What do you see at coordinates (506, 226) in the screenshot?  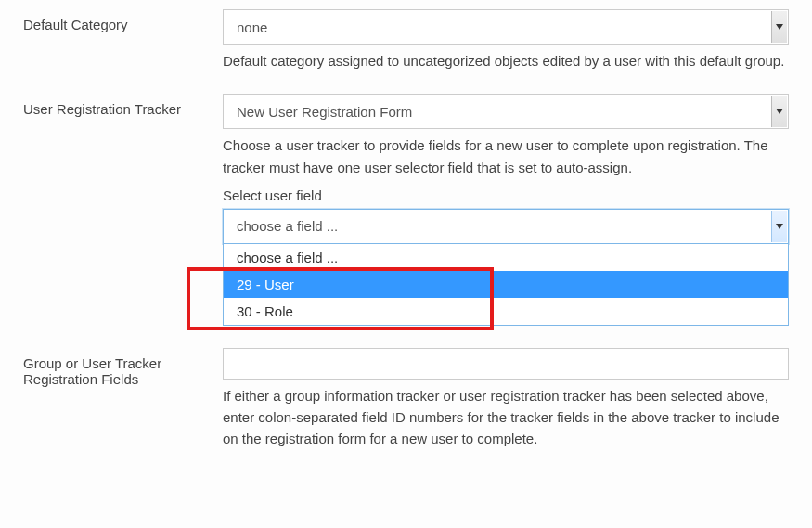 I see `user-field-select: choose a field ...` at bounding box center [506, 226].